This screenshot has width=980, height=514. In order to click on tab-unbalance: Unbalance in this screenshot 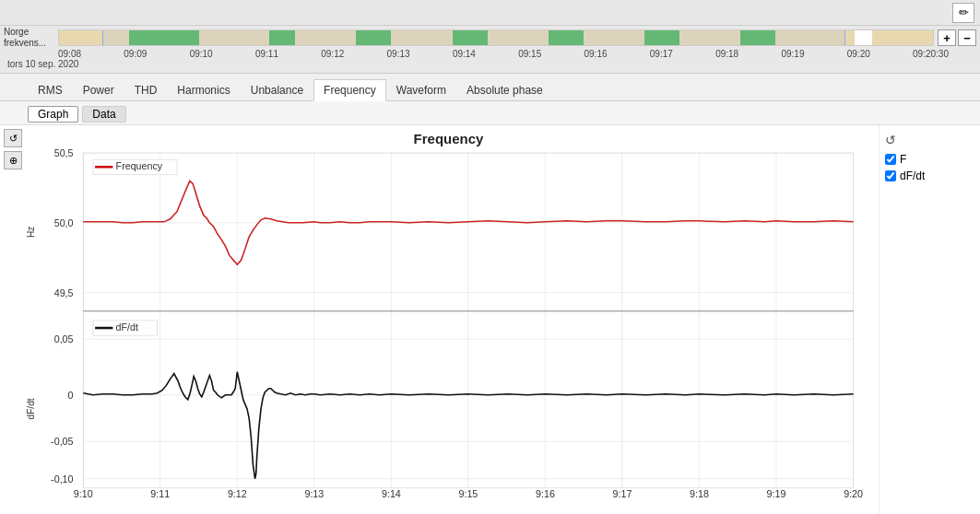, I will do `click(277, 90)`.